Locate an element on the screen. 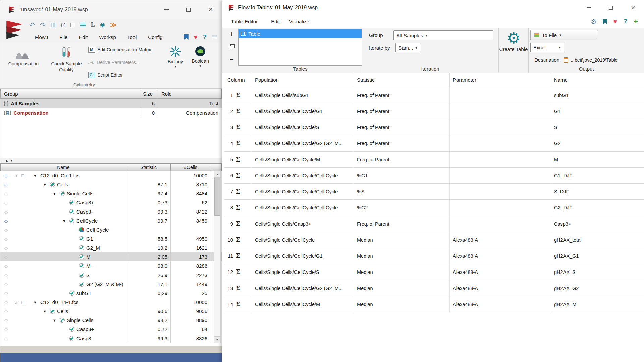 This screenshot has width=644, height=362. scroll-up-icon: ▲ is located at coordinates (217, 174).